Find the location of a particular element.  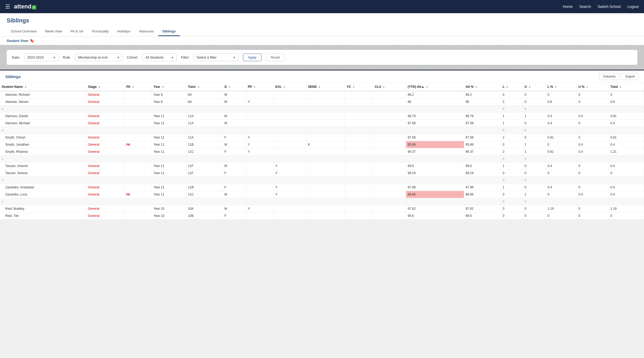

col-att-pct: Att % ⬇ is located at coordinates (482, 87).